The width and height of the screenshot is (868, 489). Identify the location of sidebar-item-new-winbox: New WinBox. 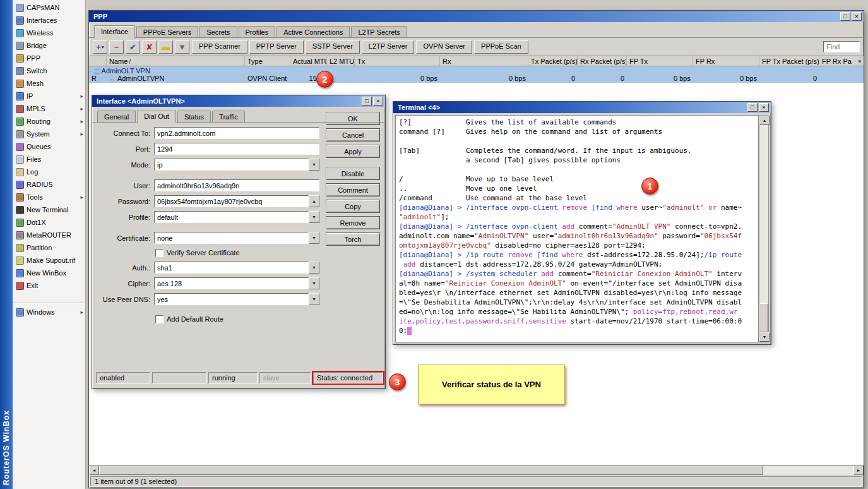
(49, 273).